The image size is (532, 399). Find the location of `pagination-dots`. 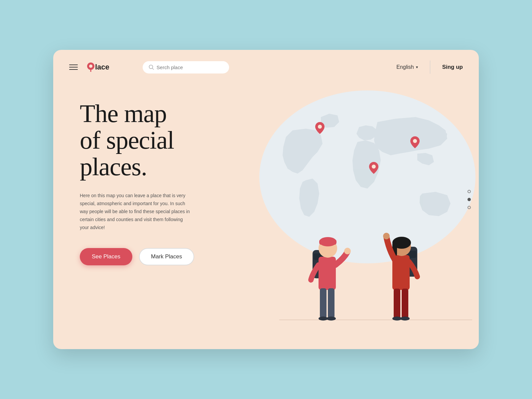

pagination-dots is located at coordinates (469, 200).